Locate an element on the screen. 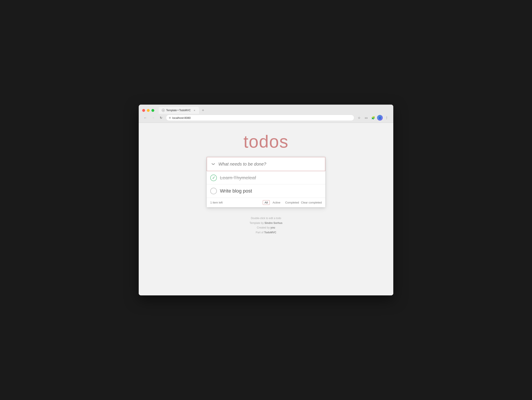  sindre-sorhus-link: Sindre Sorhus is located at coordinates (273, 223).